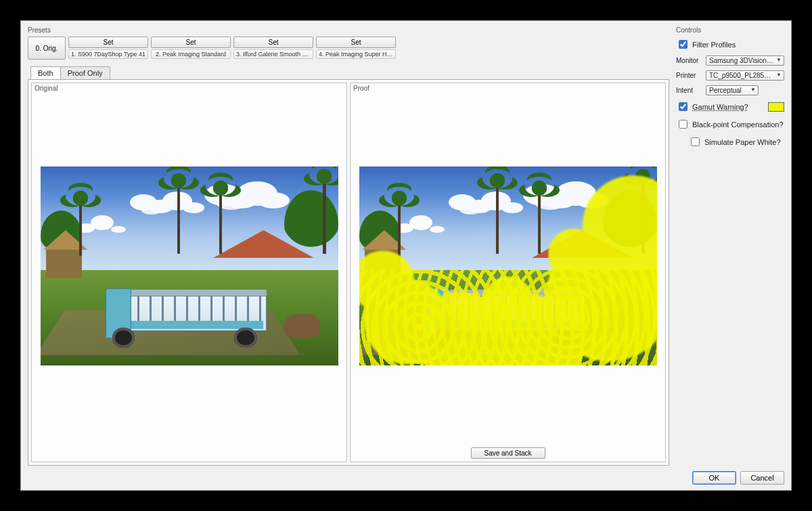 This screenshot has width=812, height=511. Describe the element at coordinates (762, 478) in the screenshot. I see `cancel-button: Cancel` at that location.